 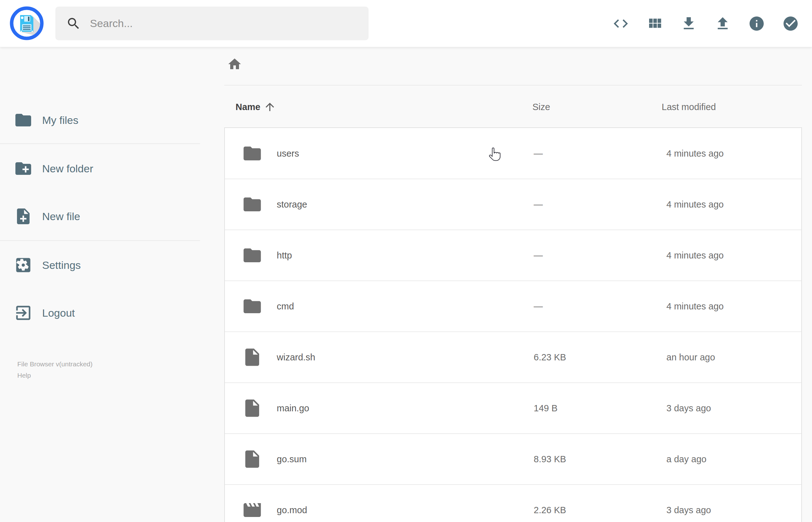 What do you see at coordinates (60, 120) in the screenshot?
I see `sidebar-item-label: My files` at bounding box center [60, 120].